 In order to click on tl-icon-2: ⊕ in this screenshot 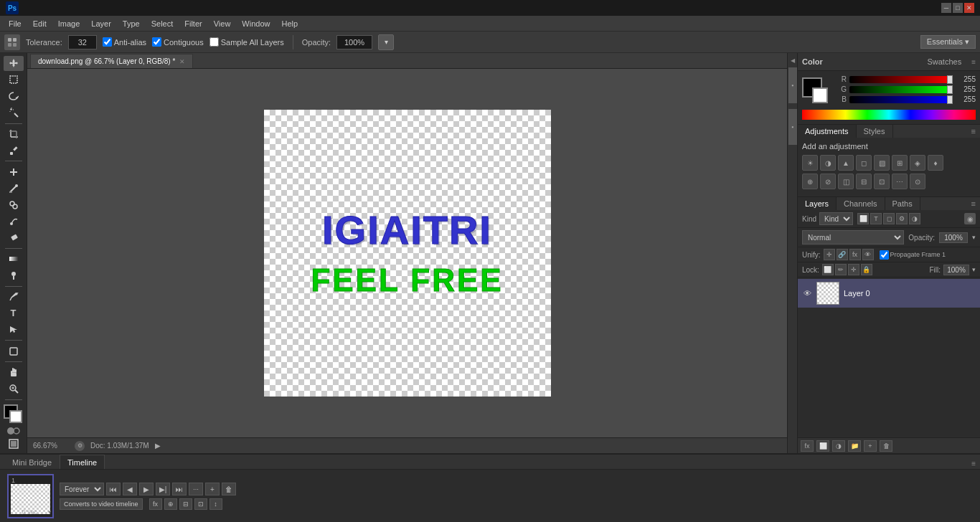, I will do `click(171, 504)`.